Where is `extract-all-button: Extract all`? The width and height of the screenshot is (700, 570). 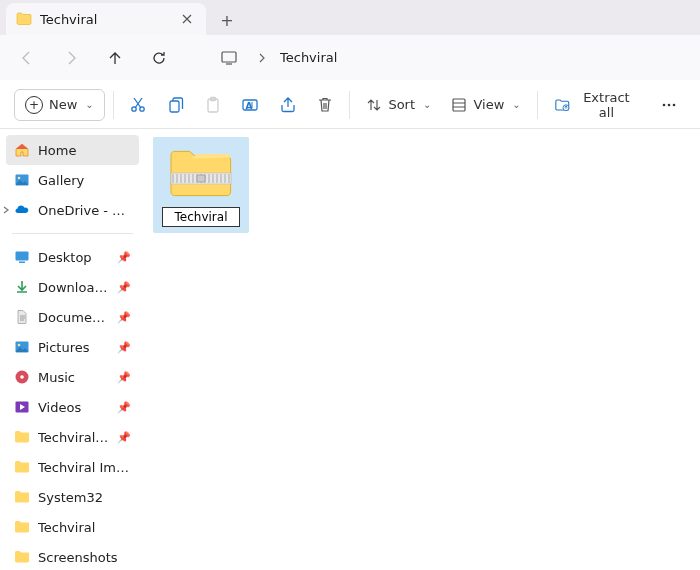
extract-all-button: Extract all is located at coordinates (596, 105).